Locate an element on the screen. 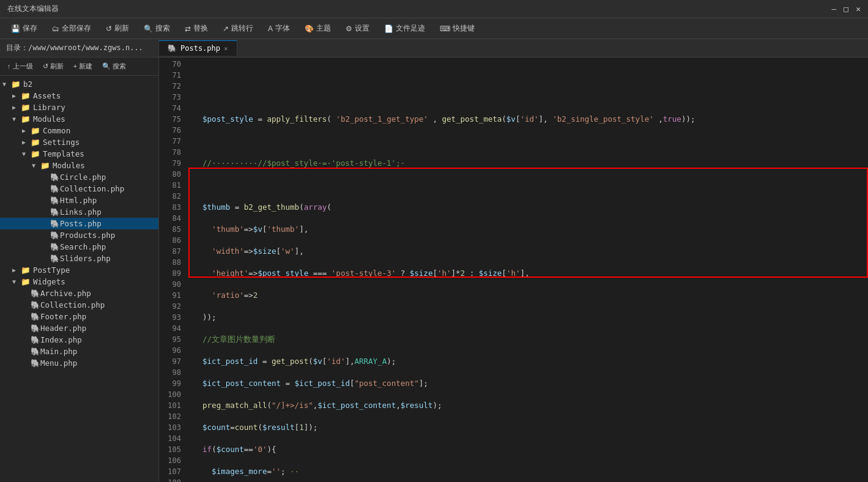 The height and width of the screenshot is (482, 868). sliders-label: Sliders.php is located at coordinates (86, 258).